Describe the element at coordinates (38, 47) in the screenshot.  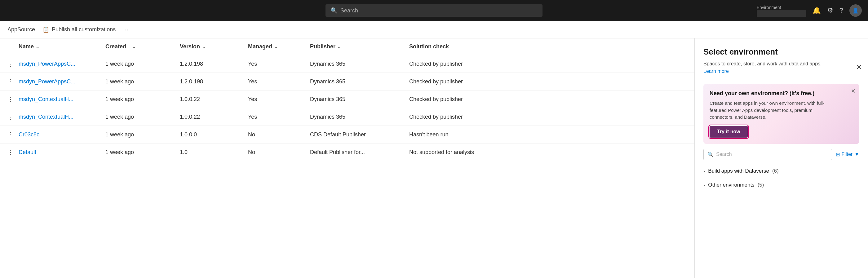
I see `name-sort-icon: ⌄` at that location.